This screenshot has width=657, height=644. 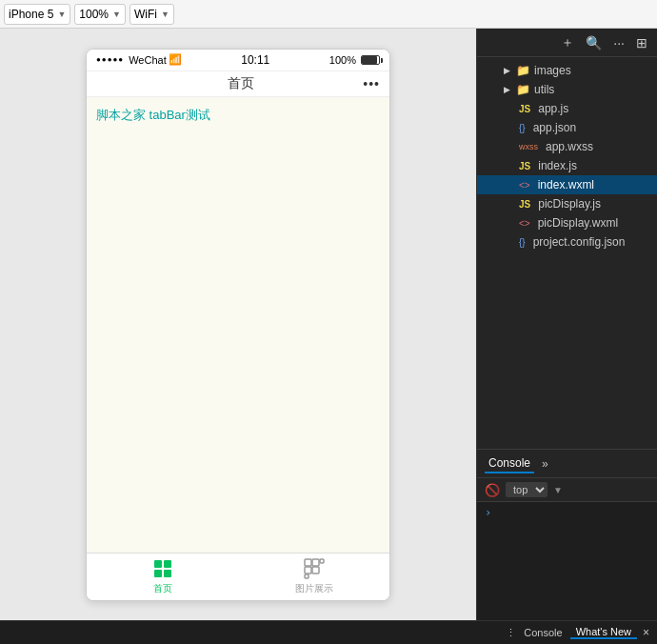 I want to click on status-right: 100%, so click(x=354, y=60).